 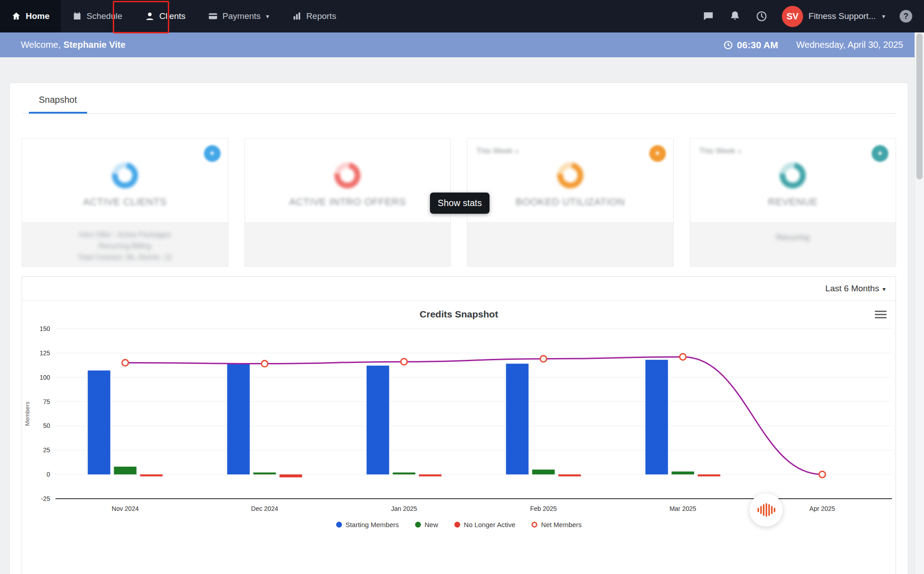 I want to click on welcome-greeting: Welcome,, so click(x=41, y=45).